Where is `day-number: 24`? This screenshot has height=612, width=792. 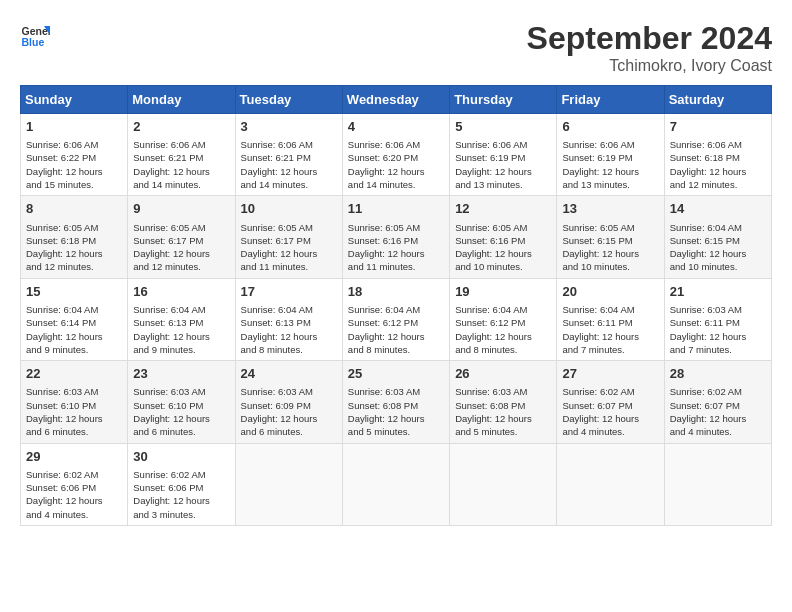 day-number: 24 is located at coordinates (289, 374).